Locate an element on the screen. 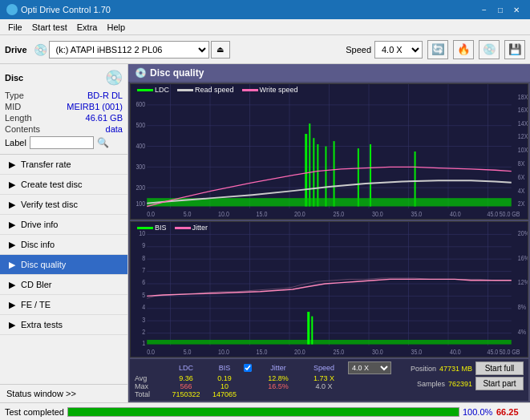 This screenshot has height=420, width=530. save-button: 💾 is located at coordinates (515, 50).